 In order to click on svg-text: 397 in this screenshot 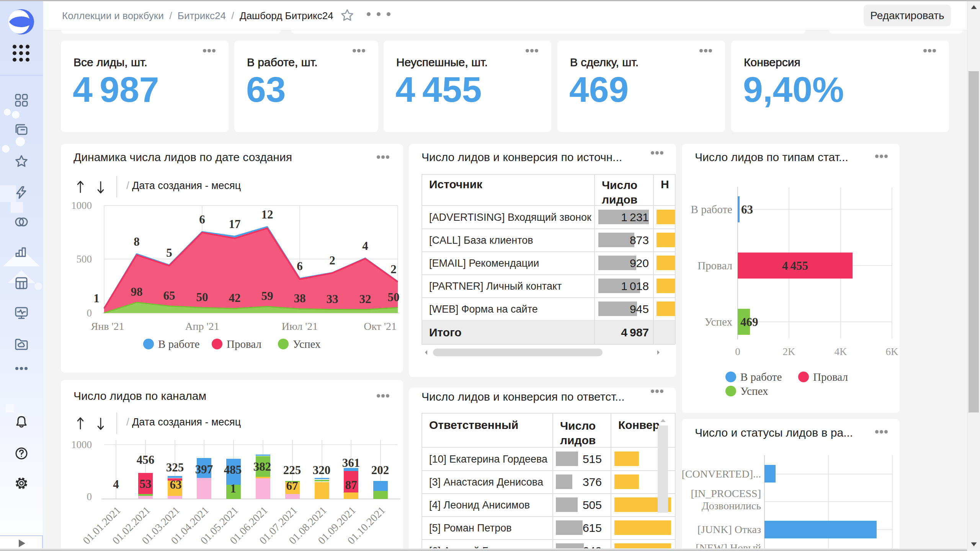, I will do `click(204, 469)`.